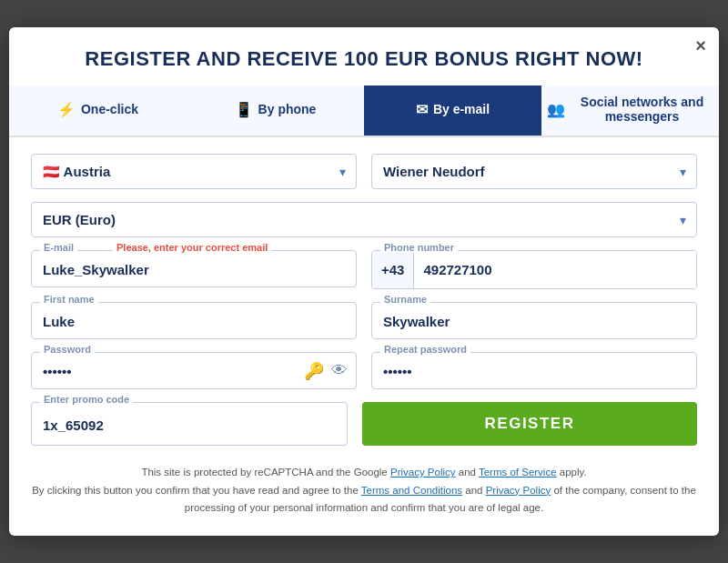 This screenshot has height=563, width=728. What do you see at coordinates (555, 269) in the screenshot?
I see `phone-number-input` at bounding box center [555, 269].